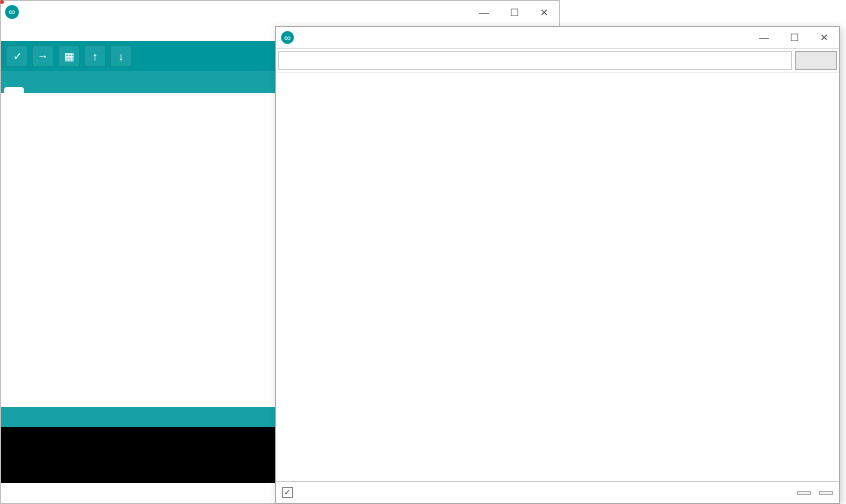  What do you see at coordinates (121, 56) in the screenshot?
I see `save-button: ↓` at bounding box center [121, 56].